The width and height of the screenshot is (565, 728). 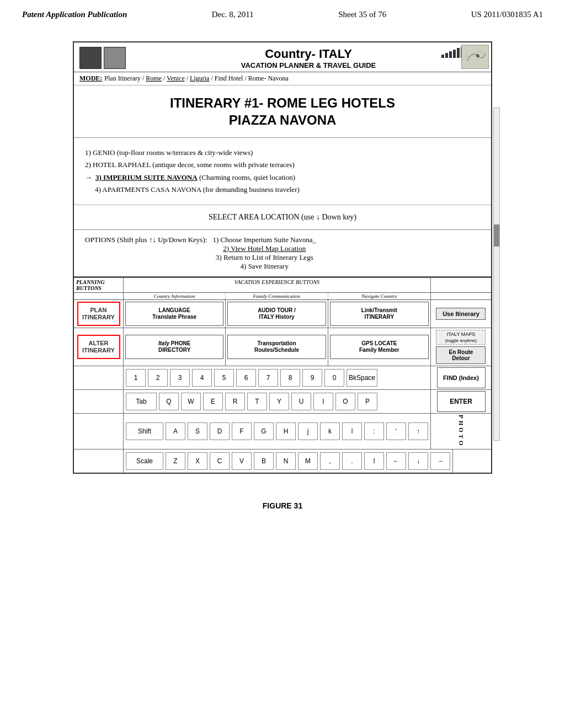 What do you see at coordinates (220, 461) in the screenshot?
I see `key-c: C` at bounding box center [220, 461].